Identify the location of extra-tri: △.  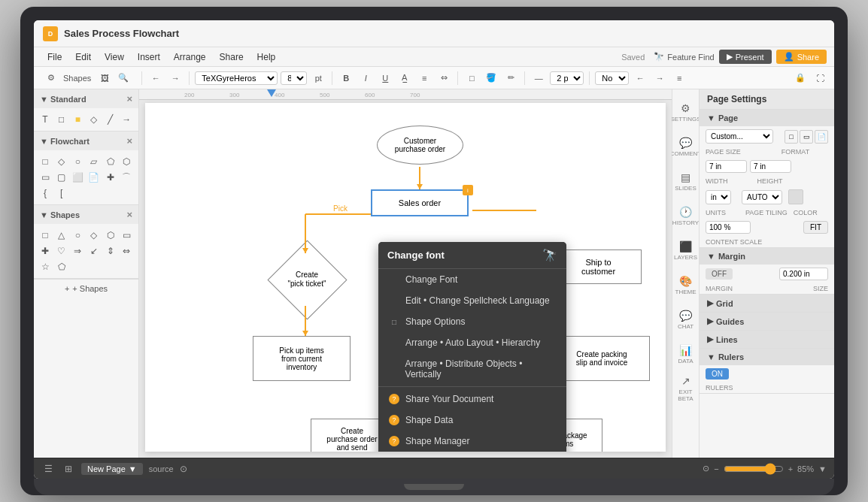
(62, 235).